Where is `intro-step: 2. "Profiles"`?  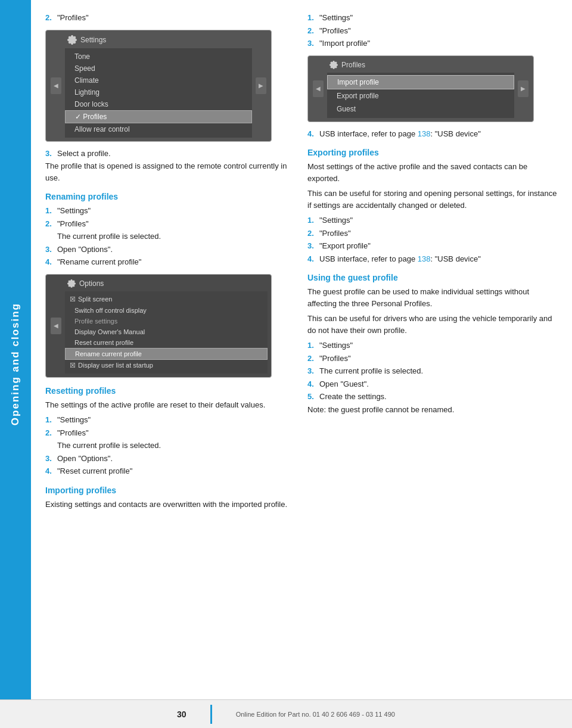
intro-step: 2. "Profiles" is located at coordinates (170, 18).